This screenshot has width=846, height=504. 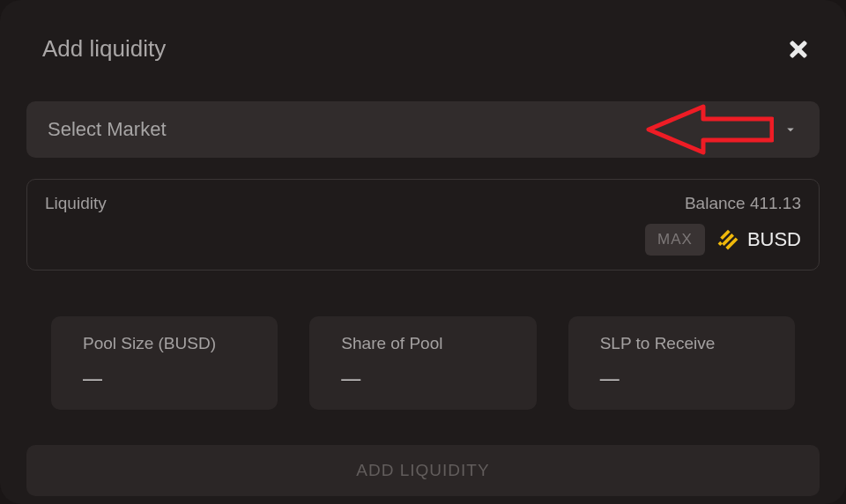 What do you see at coordinates (423, 379) in the screenshot?
I see `stat-share-value: —` at bounding box center [423, 379].